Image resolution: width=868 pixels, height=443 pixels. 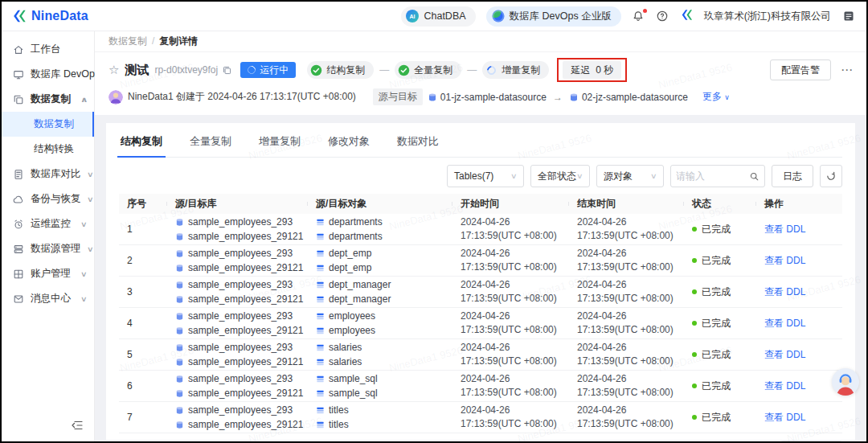 What do you see at coordinates (380, 355) in the screenshot?
I see `source-target-object: salariessalaries` at bounding box center [380, 355].